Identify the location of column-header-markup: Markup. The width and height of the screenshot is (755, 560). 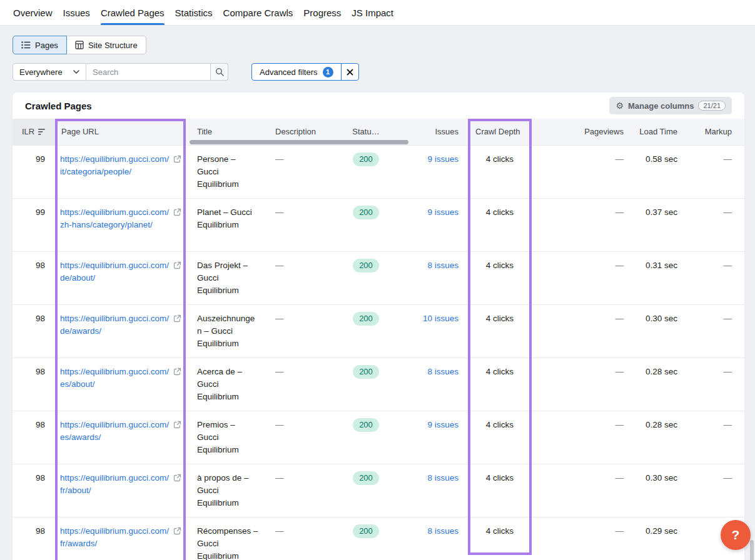
(709, 132).